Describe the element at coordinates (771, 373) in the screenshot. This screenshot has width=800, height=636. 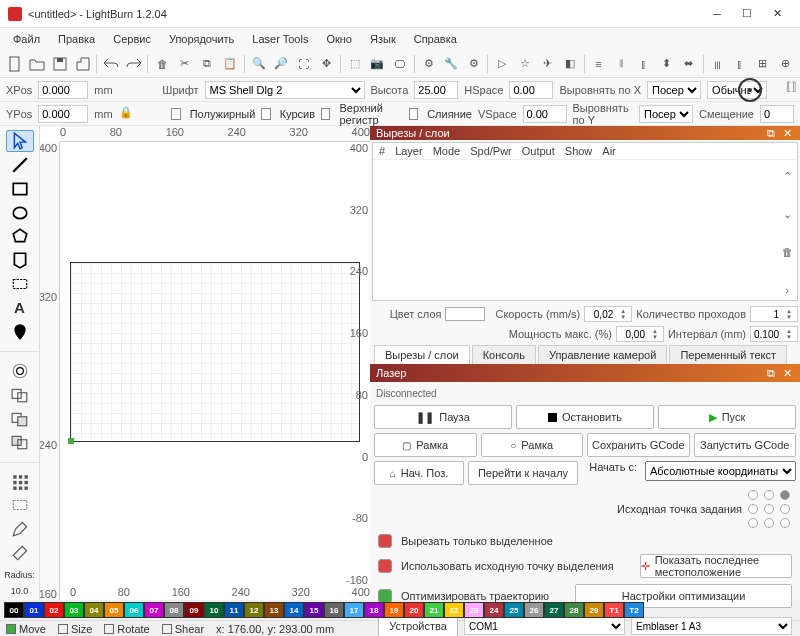
I see `laser-float-icon: ⧉` at that location.